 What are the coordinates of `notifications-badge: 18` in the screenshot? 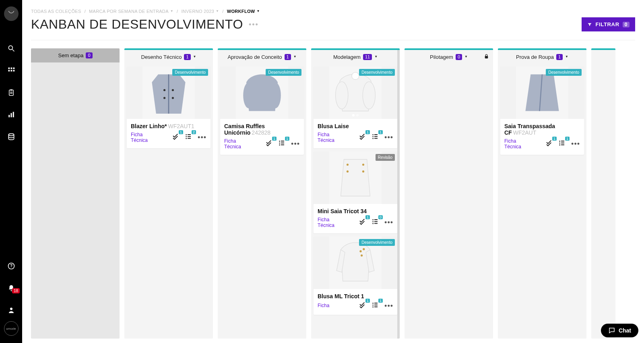 It's located at (16, 291).